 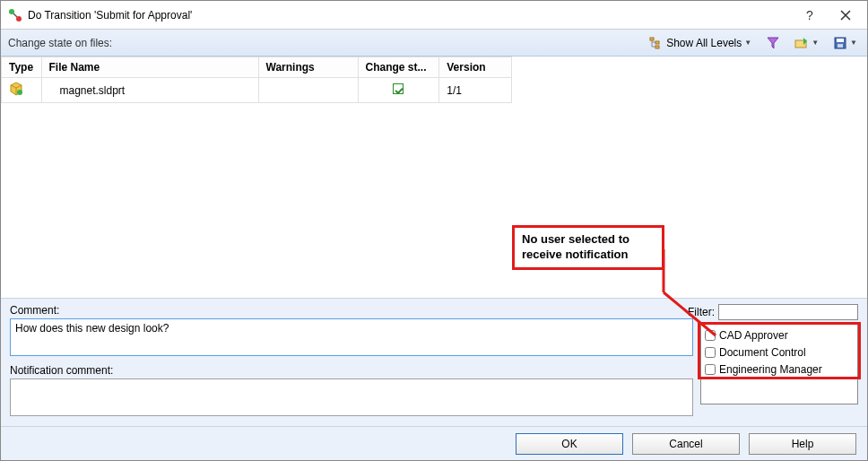 I want to click on change-state-checkbox, so click(x=398, y=89).